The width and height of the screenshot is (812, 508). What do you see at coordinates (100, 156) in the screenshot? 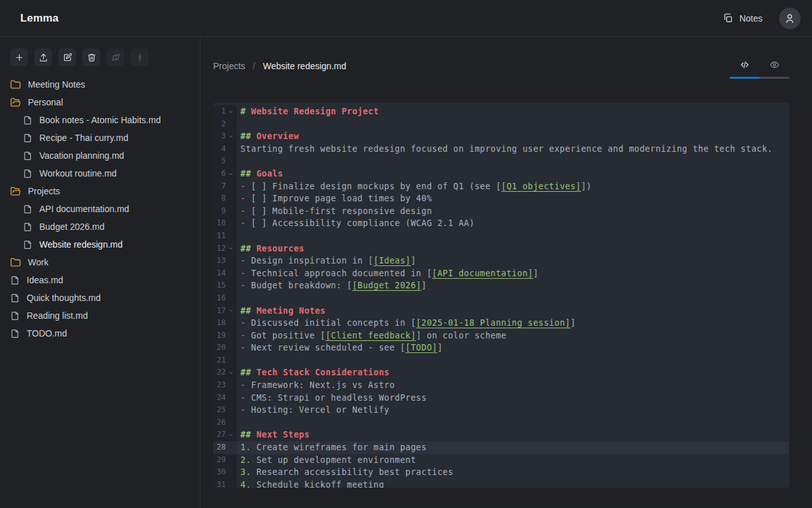
I see `tree-file-vacation-planning-md: Vacation planning.md` at bounding box center [100, 156].